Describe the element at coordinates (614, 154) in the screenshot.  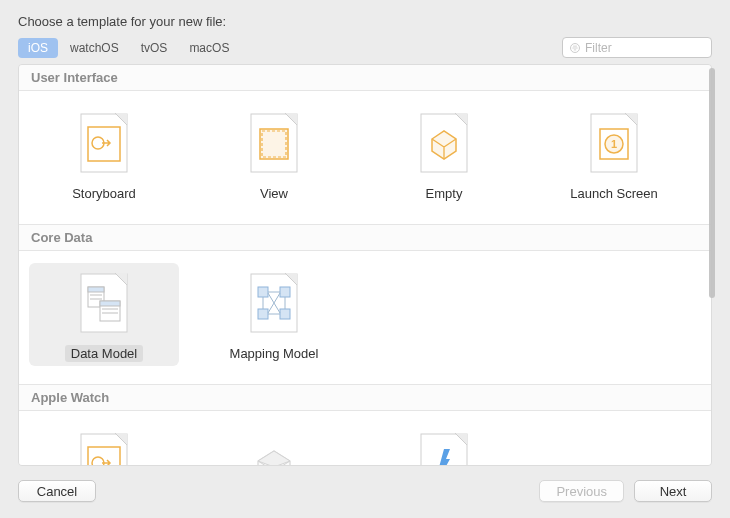
I see `template-launch-screen: 1 Launch Screen` at that location.